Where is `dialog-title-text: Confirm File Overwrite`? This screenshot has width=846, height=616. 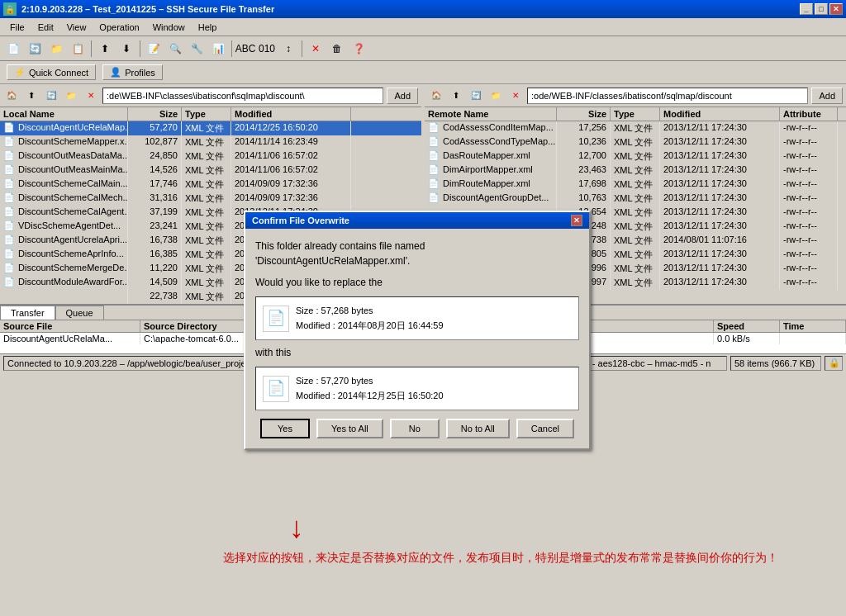 dialog-title-text: Confirm File Overwrite is located at coordinates (301, 220).